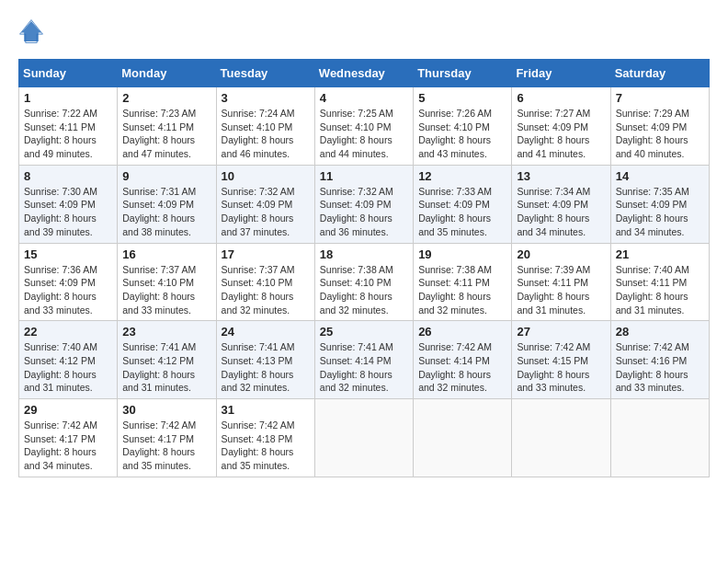 Image resolution: width=728 pixels, height=563 pixels. What do you see at coordinates (167, 438) in the screenshot?
I see `calendar-cell: 30 Sunrise: 7:42 AMSunset: 4:17 PMDaylig…` at bounding box center [167, 438].